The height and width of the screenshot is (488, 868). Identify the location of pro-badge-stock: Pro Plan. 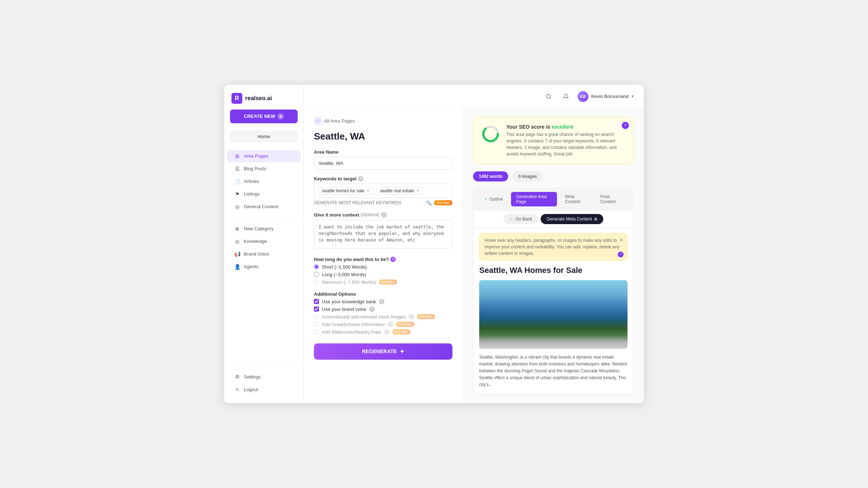
(426, 317).